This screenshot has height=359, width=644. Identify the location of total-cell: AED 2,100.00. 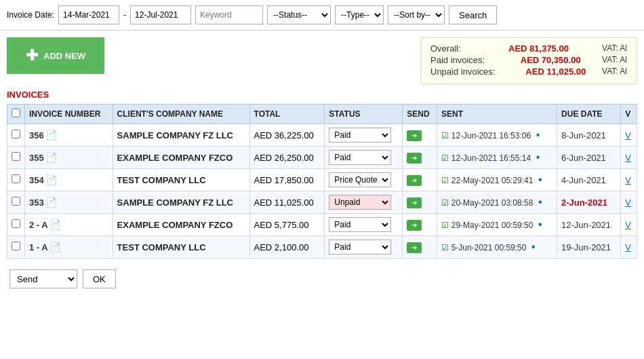
(287, 247).